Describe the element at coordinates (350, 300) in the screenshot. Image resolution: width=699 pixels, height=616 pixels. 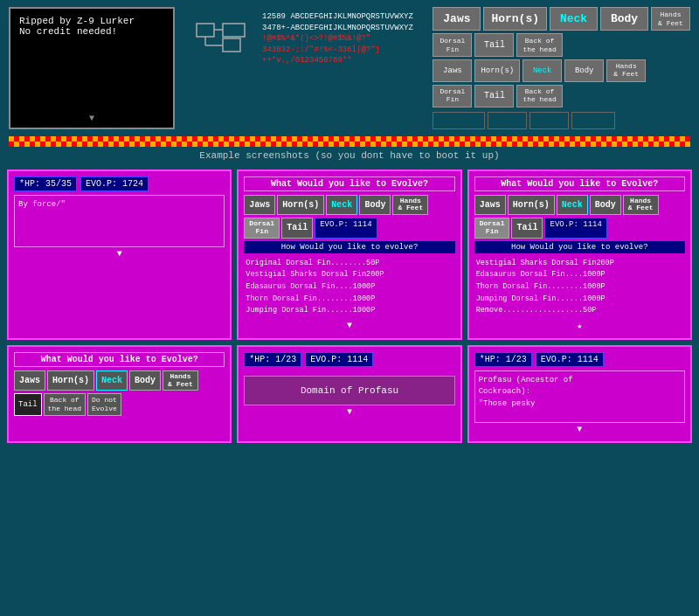
I see `panel2-opt4: Thorn Dorsal Fin........1000P` at that location.